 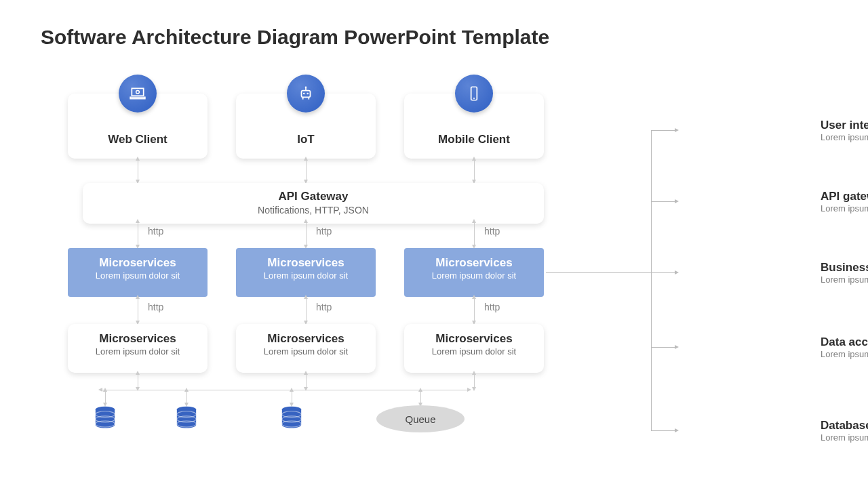 I want to click on layer-title: API gateway layer, so click(x=844, y=197).